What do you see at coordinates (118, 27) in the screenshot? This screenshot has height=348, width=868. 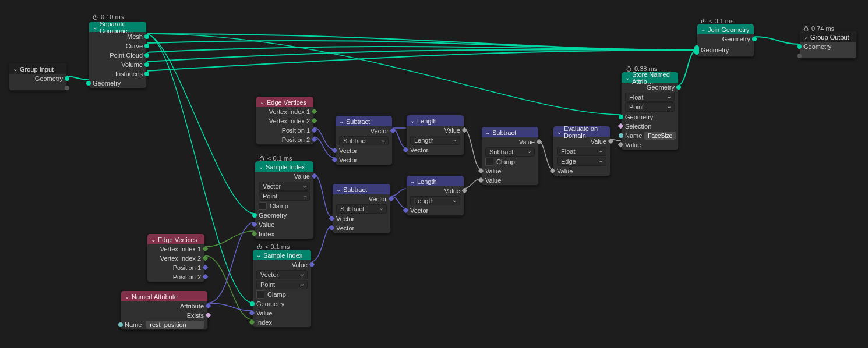 I see `node-header: ⌄ Separate Compone…` at bounding box center [118, 27].